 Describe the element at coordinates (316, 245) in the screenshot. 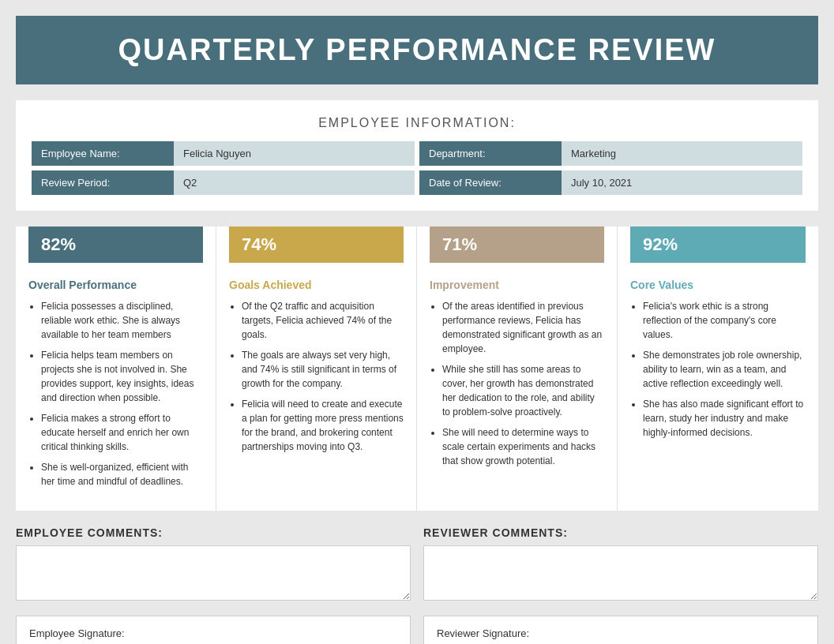

I see `goals-bar: 74%` at that location.